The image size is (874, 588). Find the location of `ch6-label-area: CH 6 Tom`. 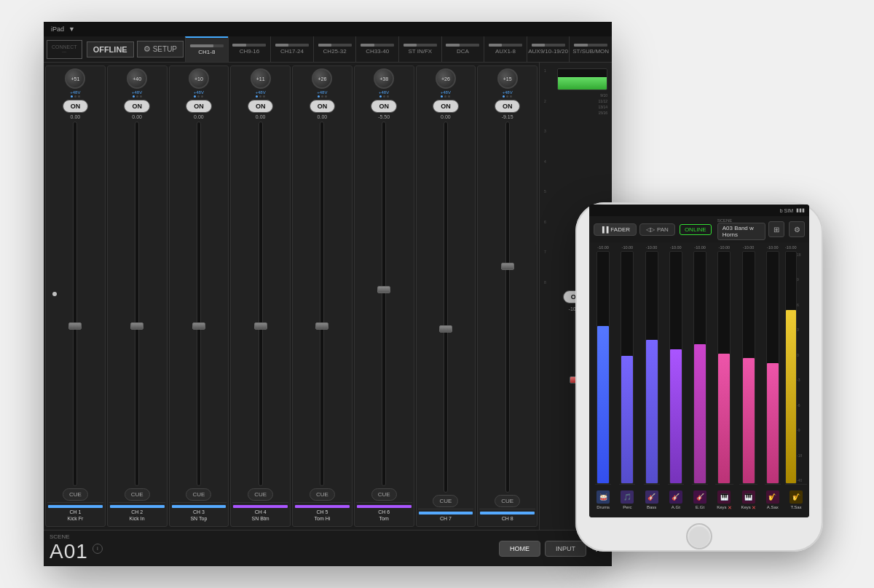

ch6-label-area: CH 6 Tom is located at coordinates (385, 513).